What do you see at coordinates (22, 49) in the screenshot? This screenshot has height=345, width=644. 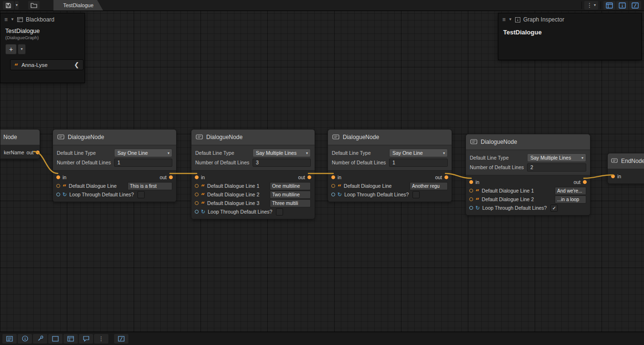 I see `add-property-dropdown: ▾` at bounding box center [22, 49].